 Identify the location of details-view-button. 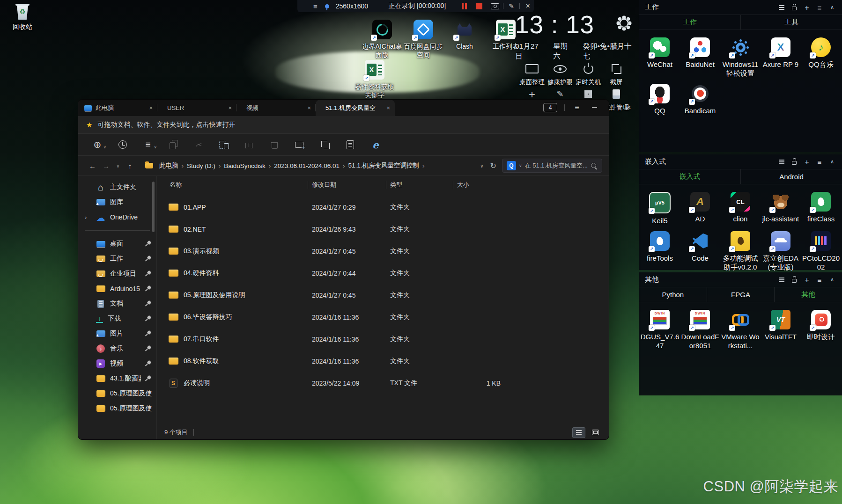
(579, 432).